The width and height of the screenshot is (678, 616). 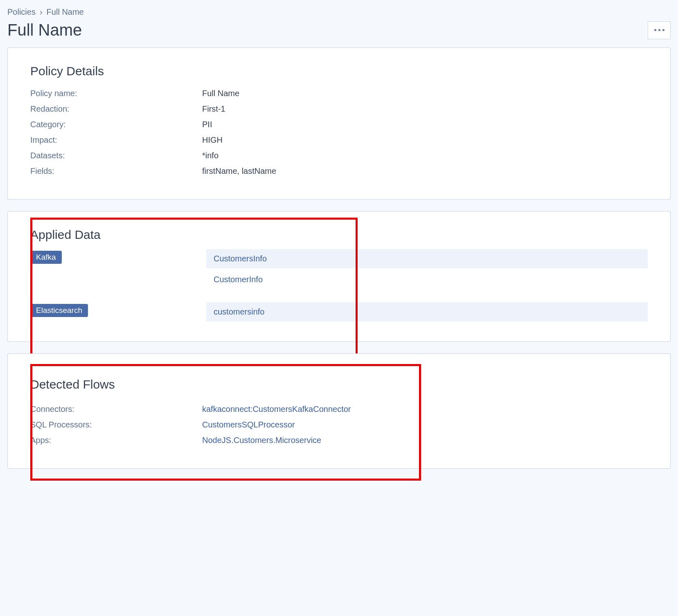 I want to click on label-redaction: Redaction:, so click(x=116, y=109).